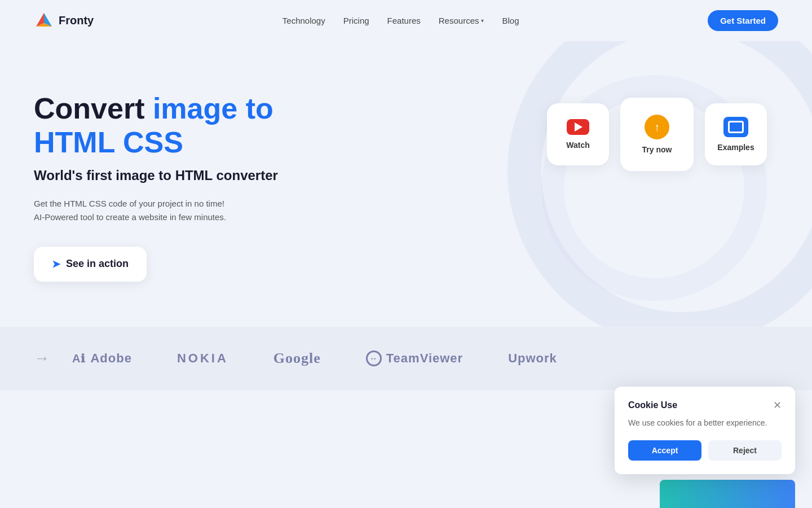 The height and width of the screenshot is (508, 812). What do you see at coordinates (56, 264) in the screenshot?
I see `send-icon: ➤` at bounding box center [56, 264].